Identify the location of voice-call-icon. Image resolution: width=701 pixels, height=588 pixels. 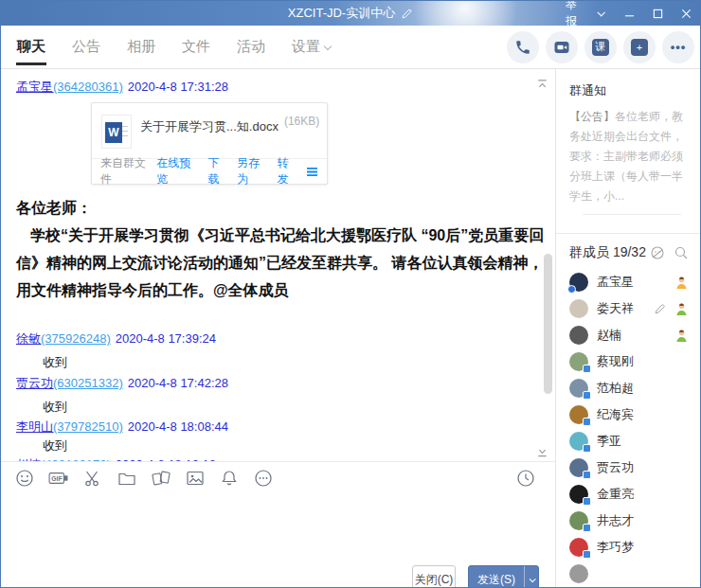
(523, 47).